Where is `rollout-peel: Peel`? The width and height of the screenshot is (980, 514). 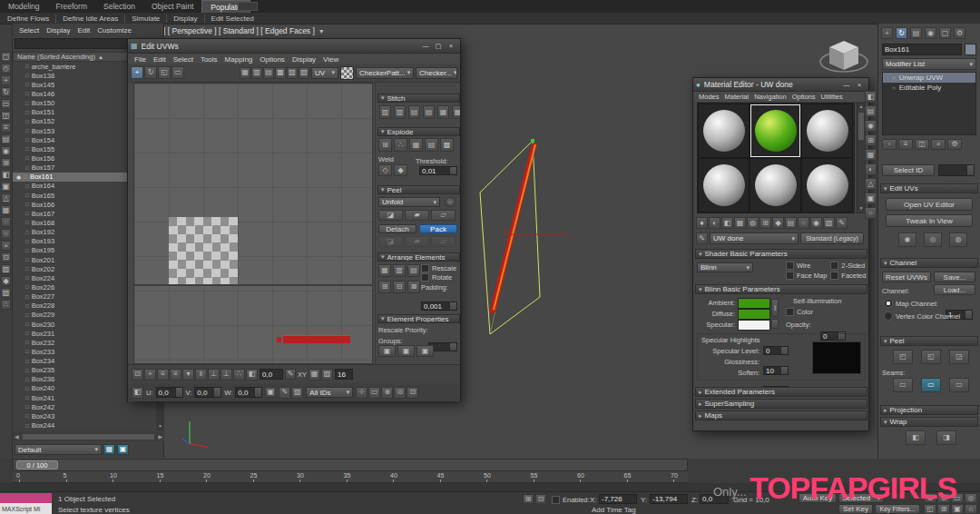
rollout-peel: Peel is located at coordinates (419, 190).